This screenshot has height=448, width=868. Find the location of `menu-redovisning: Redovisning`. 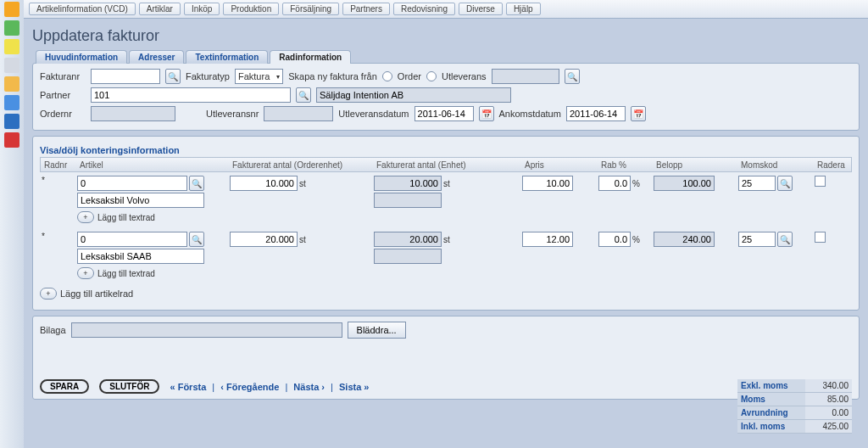

menu-redovisning: Redovisning is located at coordinates (424, 8).